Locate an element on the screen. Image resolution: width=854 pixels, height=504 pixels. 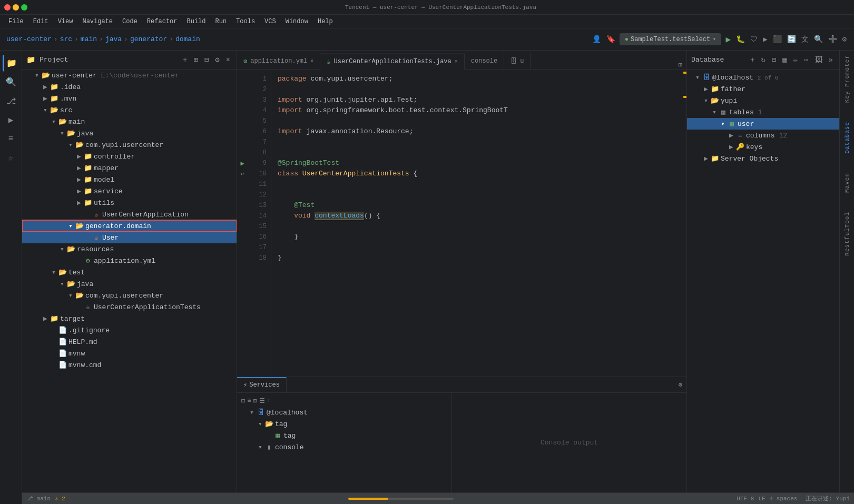
tree-item-helpmd: 📄 HELP.md is located at coordinates (130, 342).